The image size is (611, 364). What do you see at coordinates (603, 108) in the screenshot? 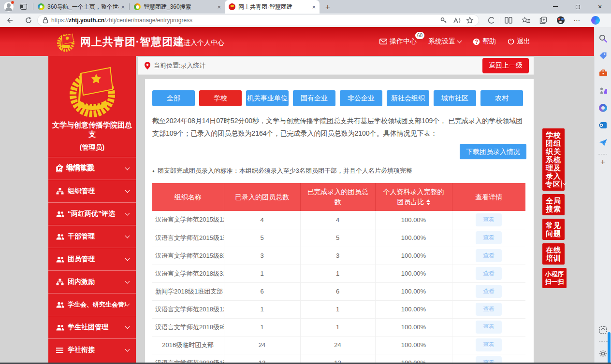
I see `sidebar-m365-button` at bounding box center [603, 108].